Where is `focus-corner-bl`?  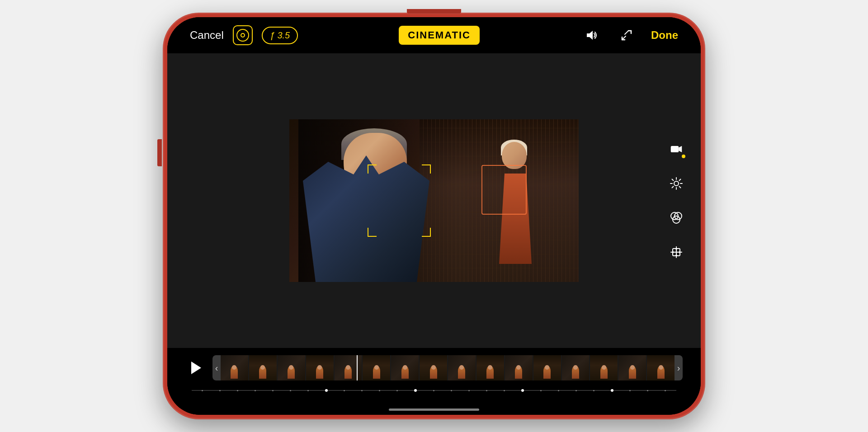
focus-corner-bl is located at coordinates (372, 232).